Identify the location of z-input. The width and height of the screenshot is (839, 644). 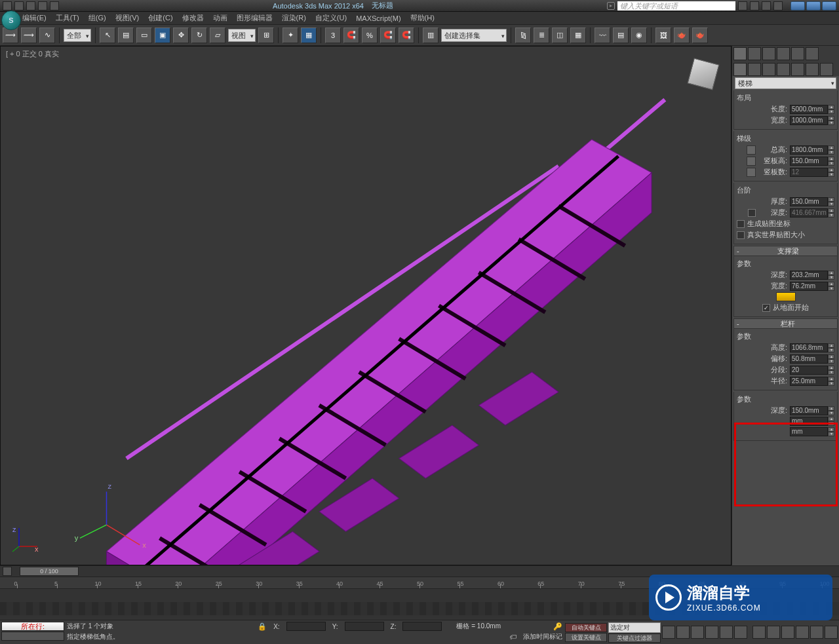
(422, 626).